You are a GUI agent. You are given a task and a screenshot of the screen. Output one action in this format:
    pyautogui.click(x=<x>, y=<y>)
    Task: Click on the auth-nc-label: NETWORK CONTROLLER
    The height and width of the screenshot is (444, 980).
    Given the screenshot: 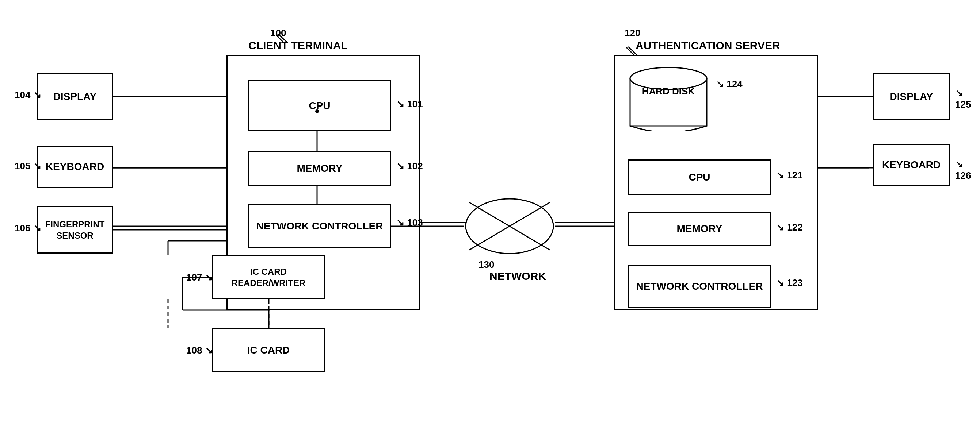 What is the action you would take?
    pyautogui.click(x=700, y=287)
    